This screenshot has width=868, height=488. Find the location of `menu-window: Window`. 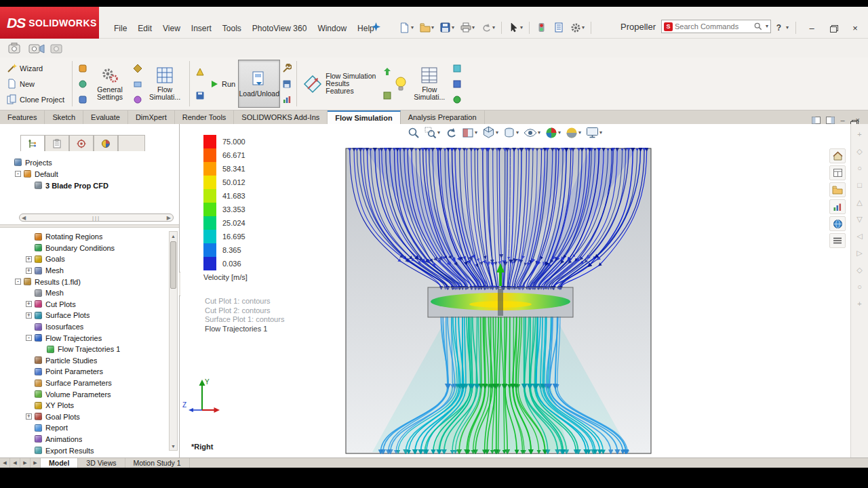

menu-window: Window is located at coordinates (332, 28).